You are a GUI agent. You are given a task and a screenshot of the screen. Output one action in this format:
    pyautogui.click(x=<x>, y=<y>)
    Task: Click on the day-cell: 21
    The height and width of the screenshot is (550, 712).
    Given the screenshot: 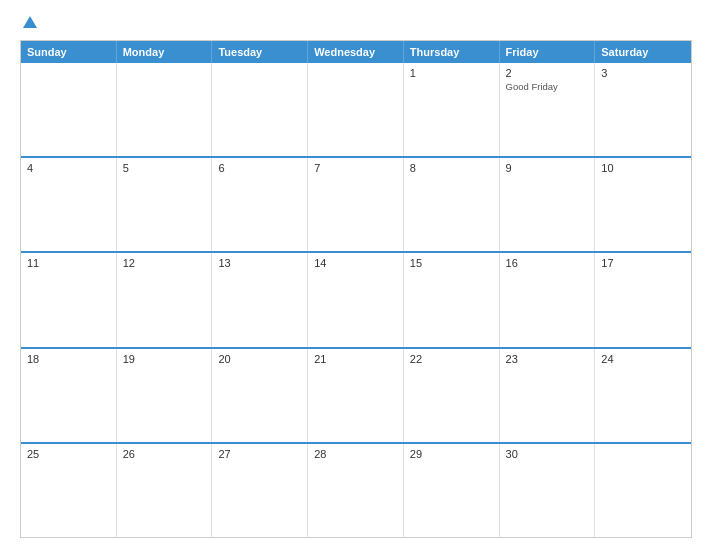 What is the action you would take?
    pyautogui.click(x=356, y=396)
    